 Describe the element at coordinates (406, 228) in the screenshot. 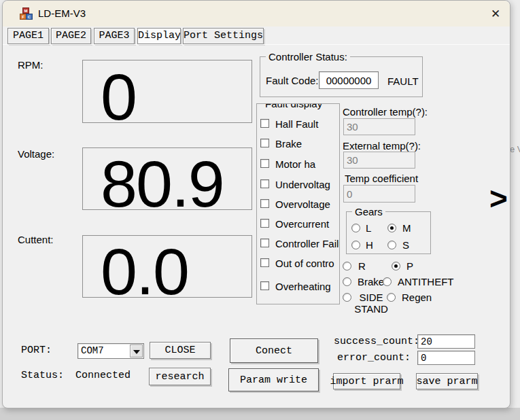

I see `radio-gear-m-label: M` at that location.